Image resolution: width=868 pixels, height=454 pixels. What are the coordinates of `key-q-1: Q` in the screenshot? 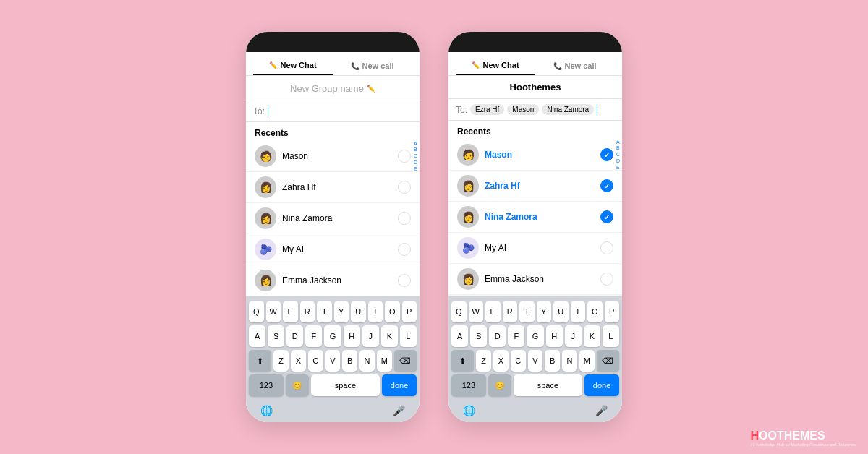 It's located at (256, 312).